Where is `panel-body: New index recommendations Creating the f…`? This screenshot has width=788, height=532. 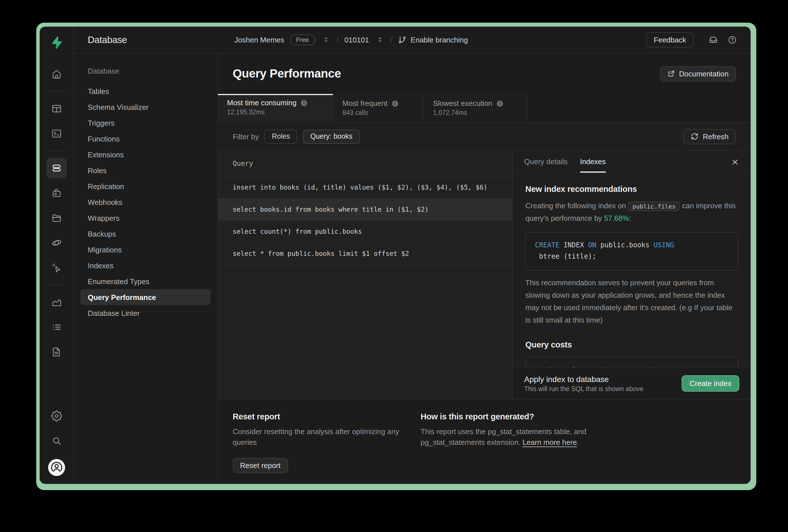
panel-body: New index recommendations Creating the f… is located at coordinates (632, 270).